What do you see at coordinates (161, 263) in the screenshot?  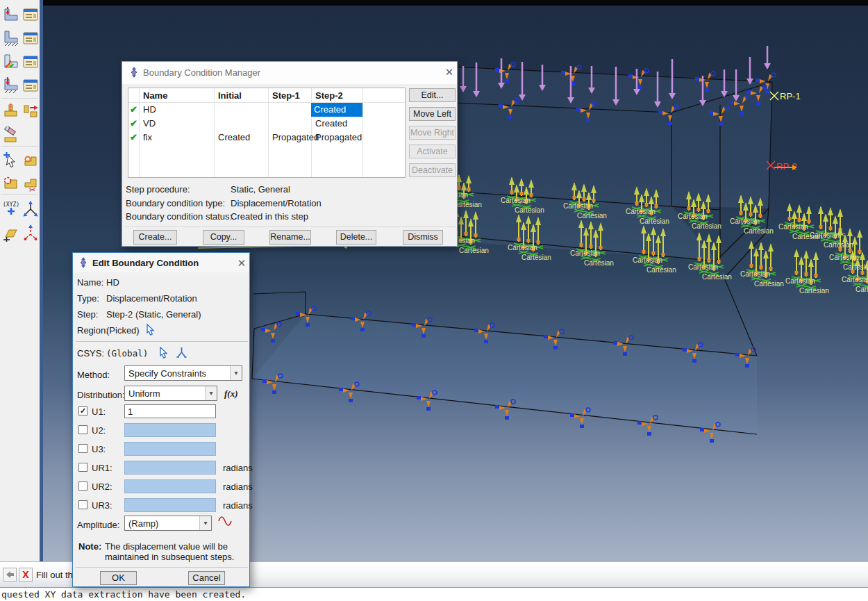 I see `ebc-titlebar: Edit Boundary Condition ✕` at bounding box center [161, 263].